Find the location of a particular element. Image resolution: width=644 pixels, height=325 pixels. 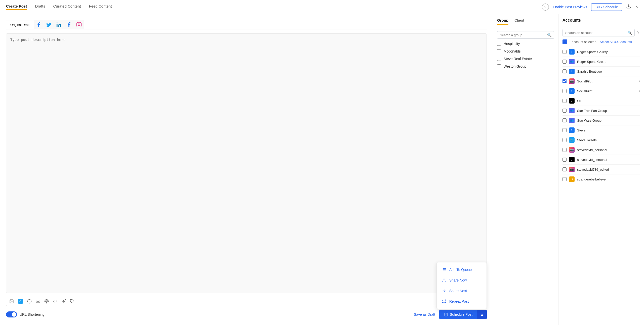

account-item-sarahs-boutique: f Sarah's Boutique is located at coordinates (601, 71).